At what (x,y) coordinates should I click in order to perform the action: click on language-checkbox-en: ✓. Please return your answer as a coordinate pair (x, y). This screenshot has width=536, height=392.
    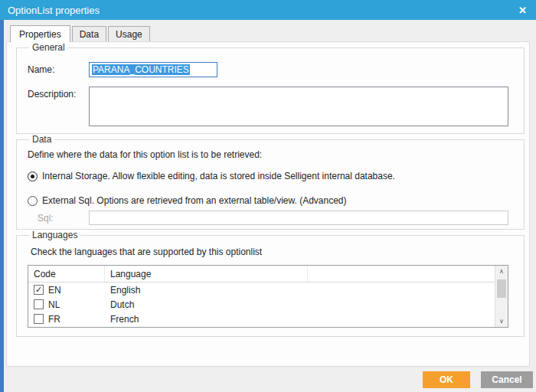
    Looking at the image, I should click on (38, 289).